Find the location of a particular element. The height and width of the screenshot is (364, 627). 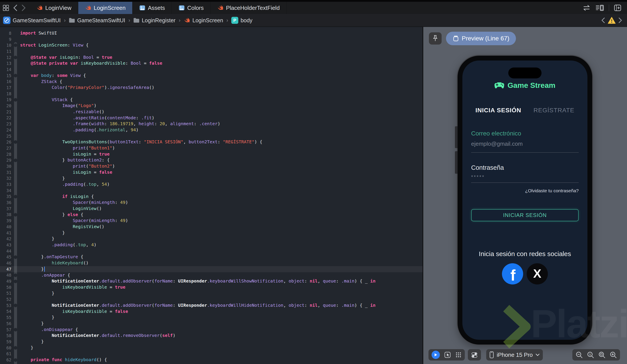

line-number: 52 is located at coordinates (6, 299).